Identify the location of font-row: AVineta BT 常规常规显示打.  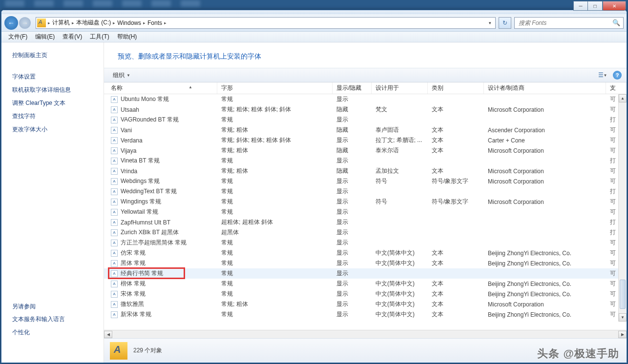
(365, 161).